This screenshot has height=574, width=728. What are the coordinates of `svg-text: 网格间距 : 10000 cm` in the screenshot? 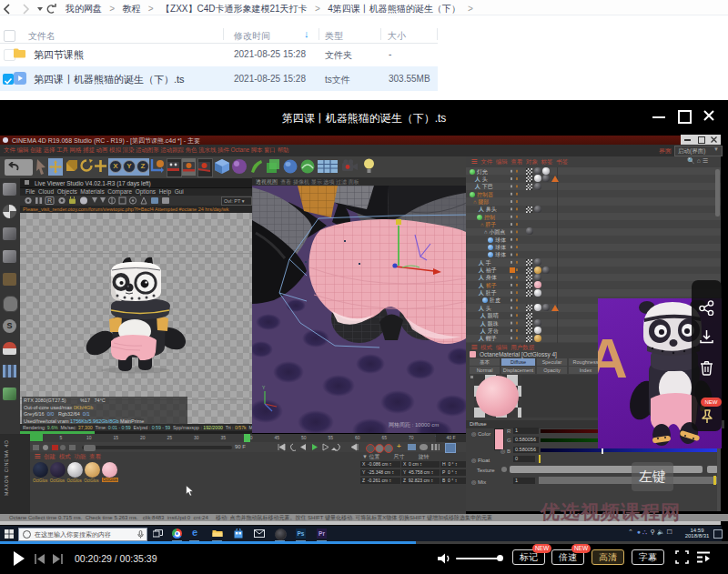 It's located at (413, 425).